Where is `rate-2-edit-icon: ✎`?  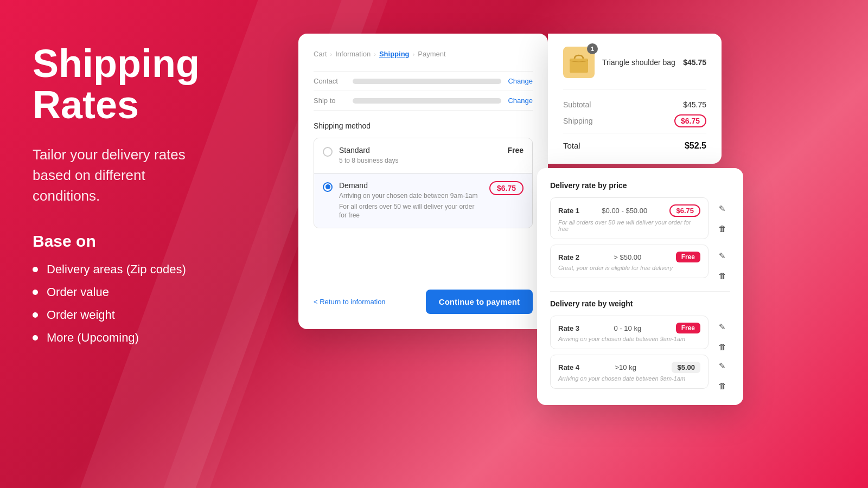 rate-2-edit-icon: ✎ is located at coordinates (722, 256).